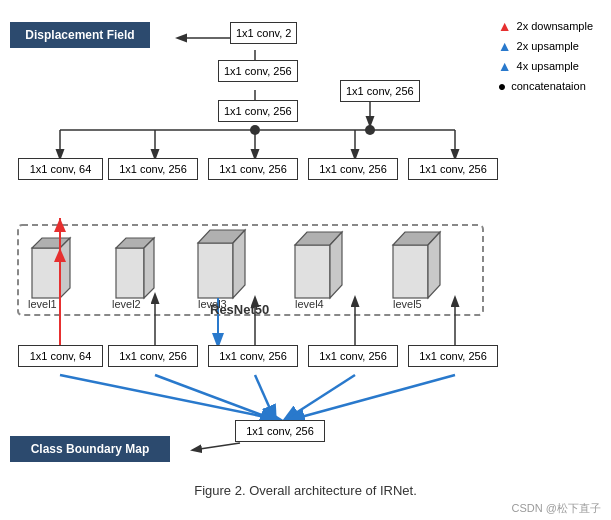 Image resolution: width=611 pixels, height=520 pixels. What do you see at coordinates (310, 304) in the screenshot?
I see `level4-label: level4` at bounding box center [310, 304].